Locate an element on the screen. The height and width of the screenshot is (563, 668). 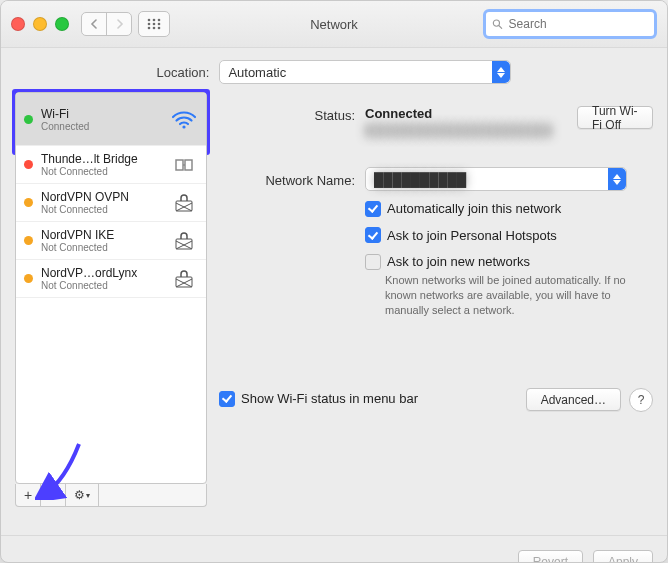
location-label: Location: is located at coordinates (184, 72).